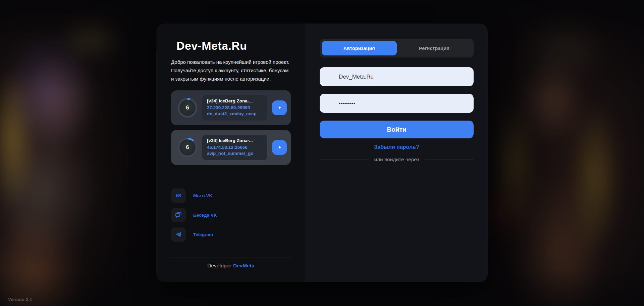 Image resolution: width=644 pixels, height=306 pixels. What do you see at coordinates (231, 258) in the screenshot?
I see `footer-divider` at bounding box center [231, 258].